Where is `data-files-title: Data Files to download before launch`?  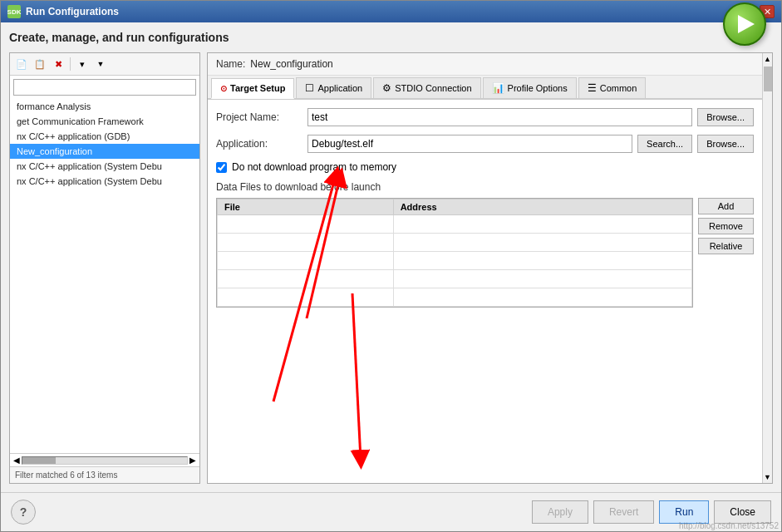
data-files-title: Data Files to download before launch is located at coordinates (485, 187).